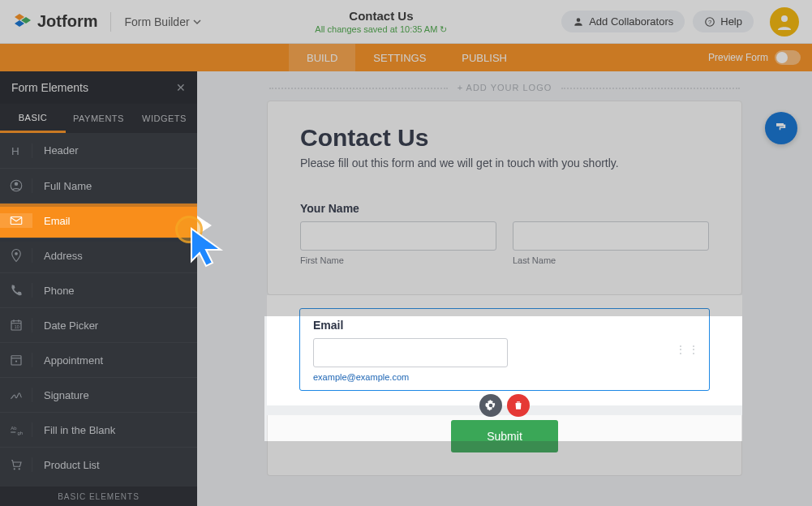 This screenshot has height=506, width=812. Describe the element at coordinates (381, 22) in the screenshot. I see `top-center: Contact Us All changes saved at 10:35 AM…` at that location.